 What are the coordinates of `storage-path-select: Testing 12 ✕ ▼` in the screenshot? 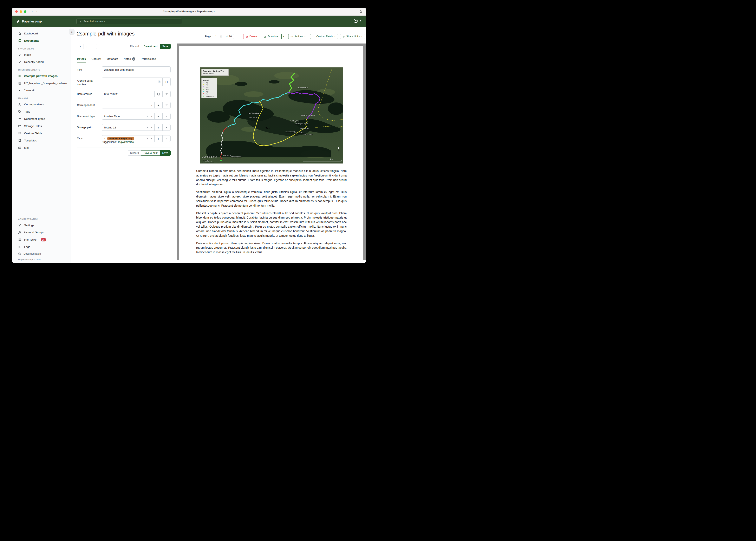 It's located at (128, 127).